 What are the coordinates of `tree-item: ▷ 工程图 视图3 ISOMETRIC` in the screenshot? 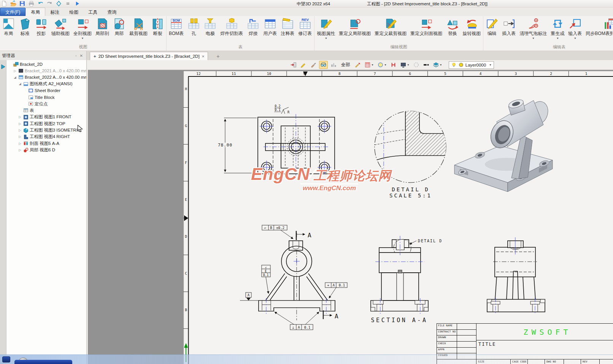 It's located at (46, 130).